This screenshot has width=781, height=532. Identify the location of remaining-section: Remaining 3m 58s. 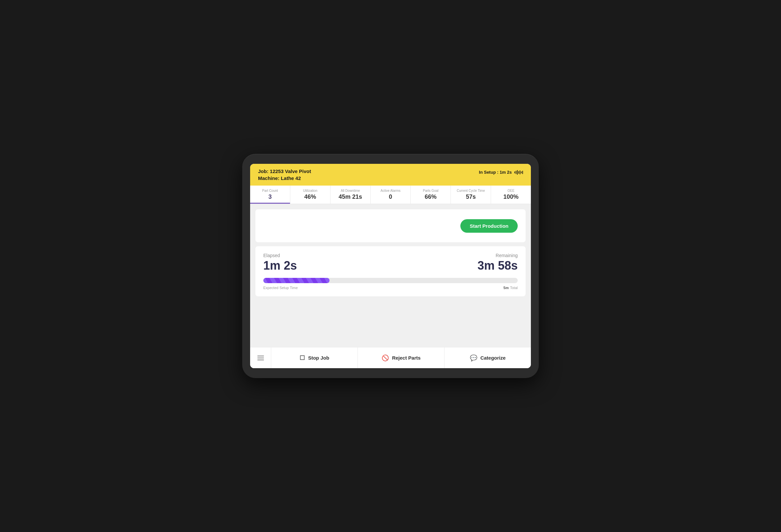
(498, 263).